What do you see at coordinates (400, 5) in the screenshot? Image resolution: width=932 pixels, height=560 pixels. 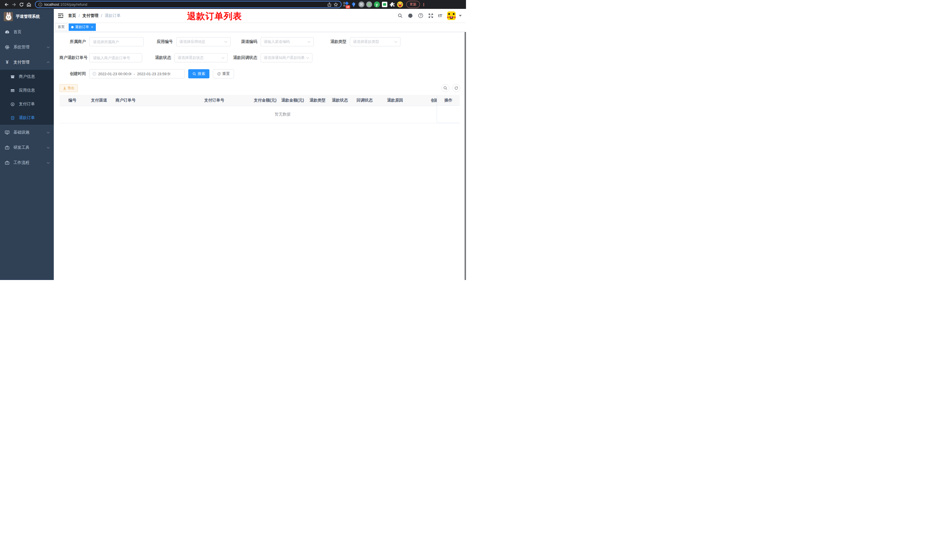 I see `profile-avatar-icon` at bounding box center [400, 5].